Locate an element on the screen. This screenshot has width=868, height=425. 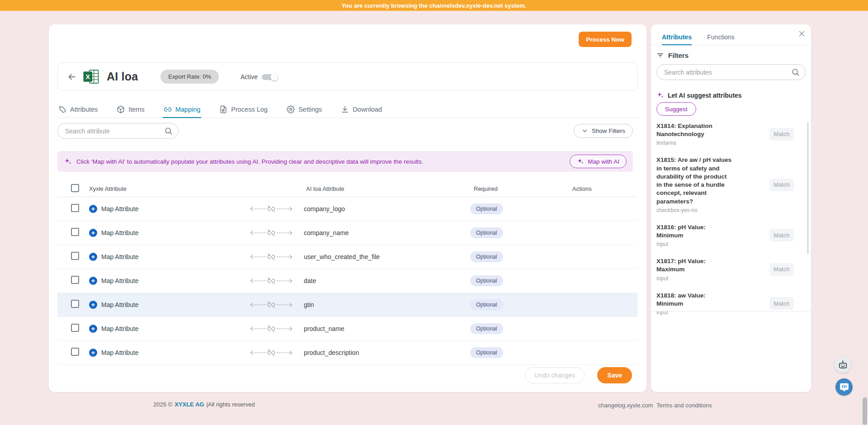
suggestion-item: X1817: pH Value: Maximum input Match is located at coordinates (725, 269).